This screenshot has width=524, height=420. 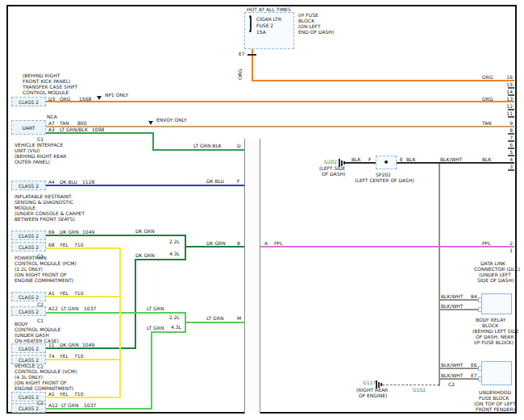 What do you see at coordinates (153, 142) in the screenshot?
I see `wire-ltgrnblk-step` at bounding box center [153, 142].